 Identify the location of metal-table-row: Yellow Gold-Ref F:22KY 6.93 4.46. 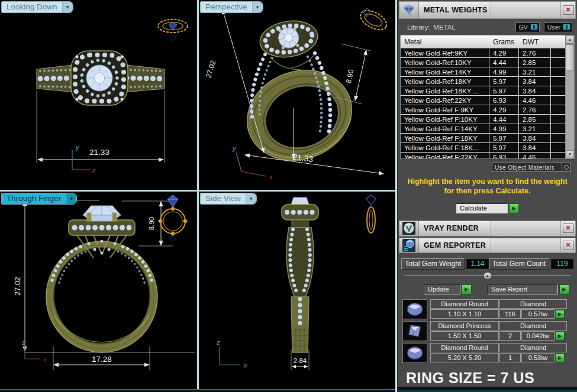
(483, 155).